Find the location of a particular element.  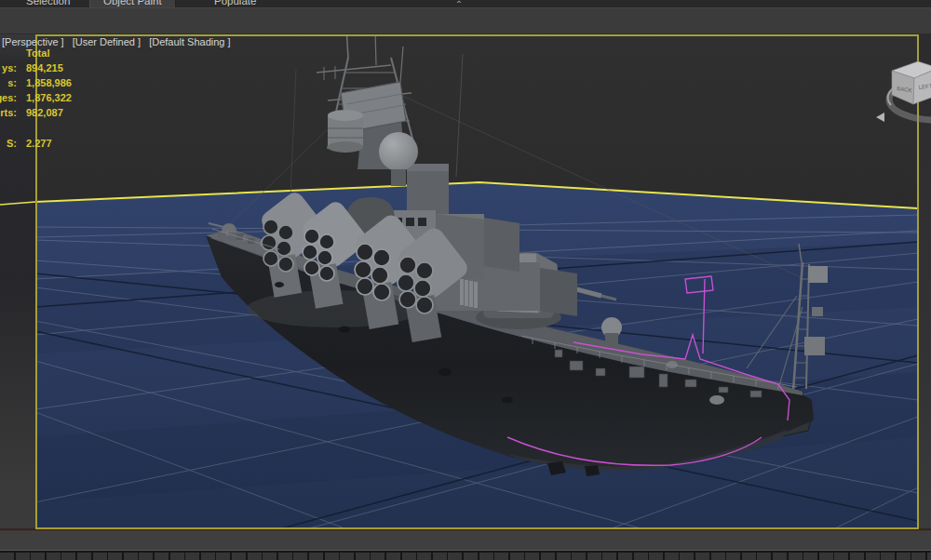

stats-fps-value: 2.277 is located at coordinates (39, 143).